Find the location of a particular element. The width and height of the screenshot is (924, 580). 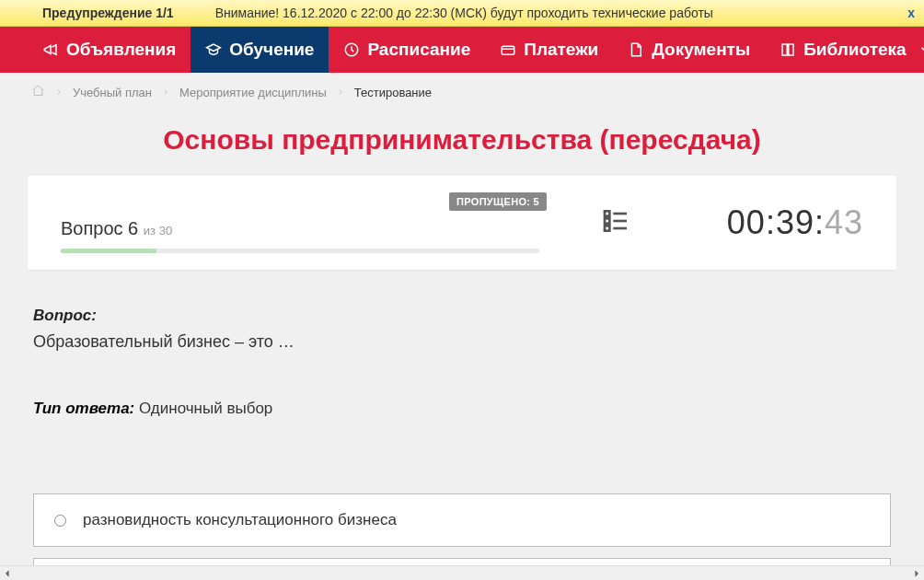

scroll-track is located at coordinates (462, 573).